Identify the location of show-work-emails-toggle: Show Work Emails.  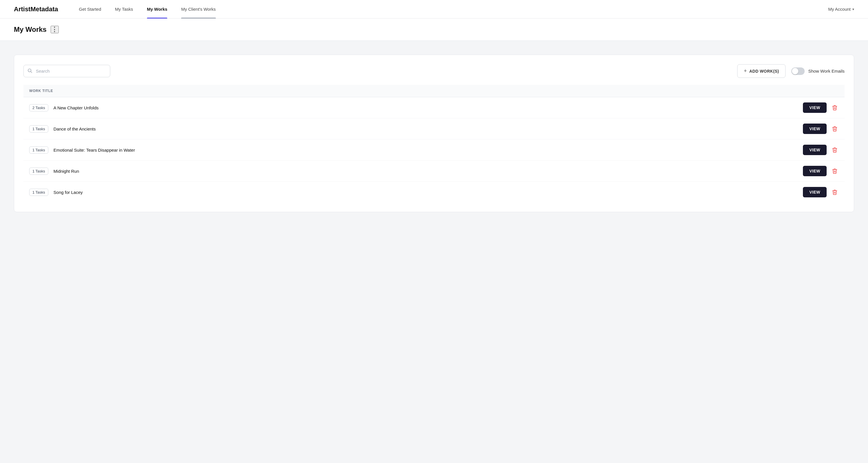
(818, 71).